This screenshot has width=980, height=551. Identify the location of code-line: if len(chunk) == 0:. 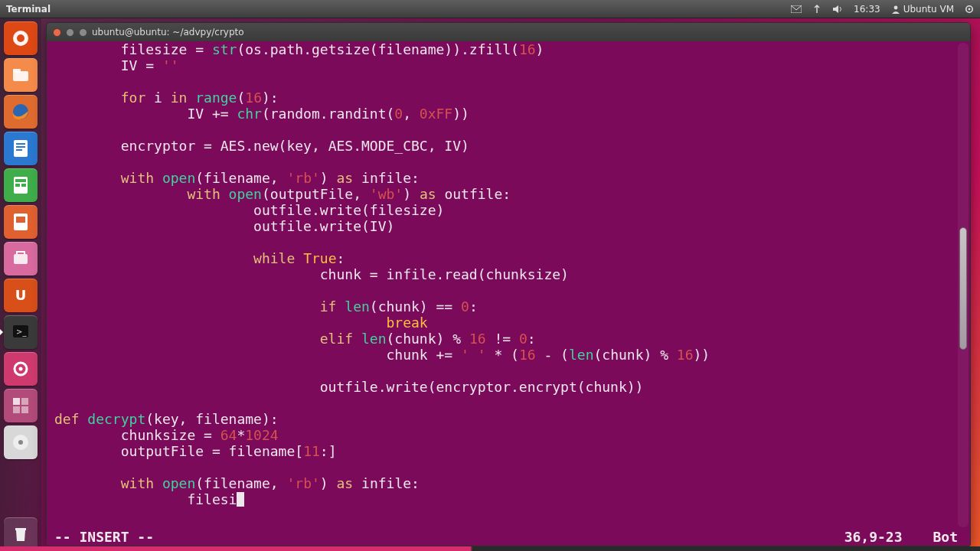
(506, 306).